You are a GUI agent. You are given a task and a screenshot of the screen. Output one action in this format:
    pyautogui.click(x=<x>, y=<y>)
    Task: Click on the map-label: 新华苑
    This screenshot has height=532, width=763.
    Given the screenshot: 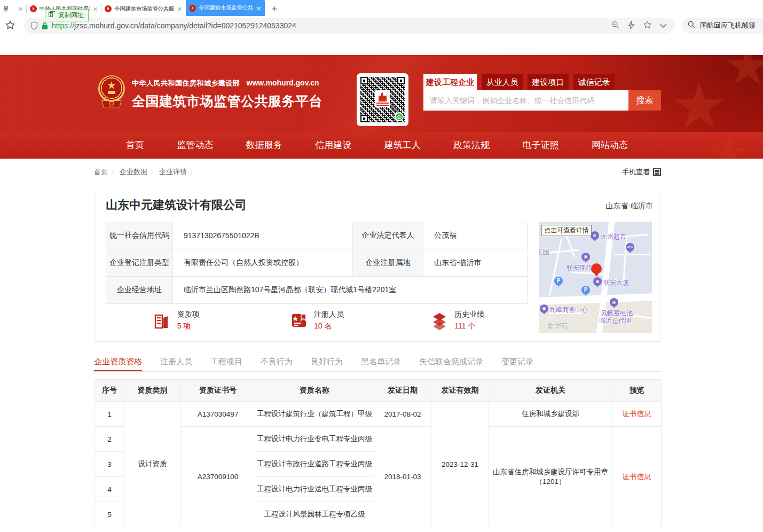 What is the action you would take?
    pyautogui.click(x=557, y=326)
    